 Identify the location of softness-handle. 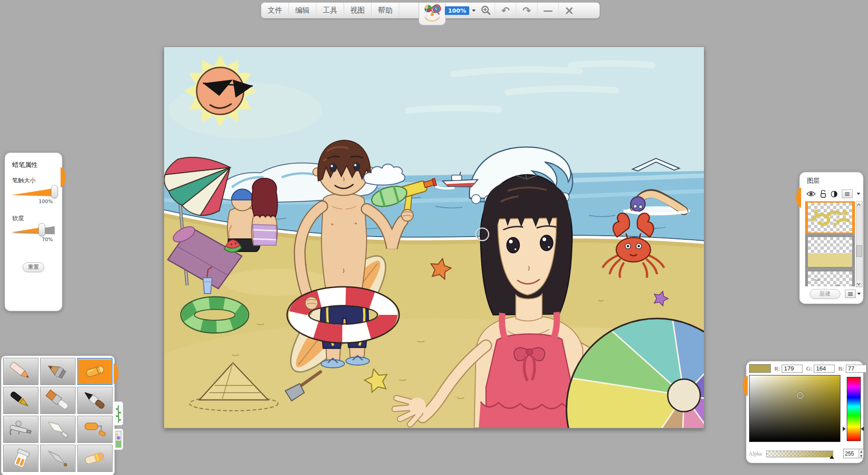
(42, 230).